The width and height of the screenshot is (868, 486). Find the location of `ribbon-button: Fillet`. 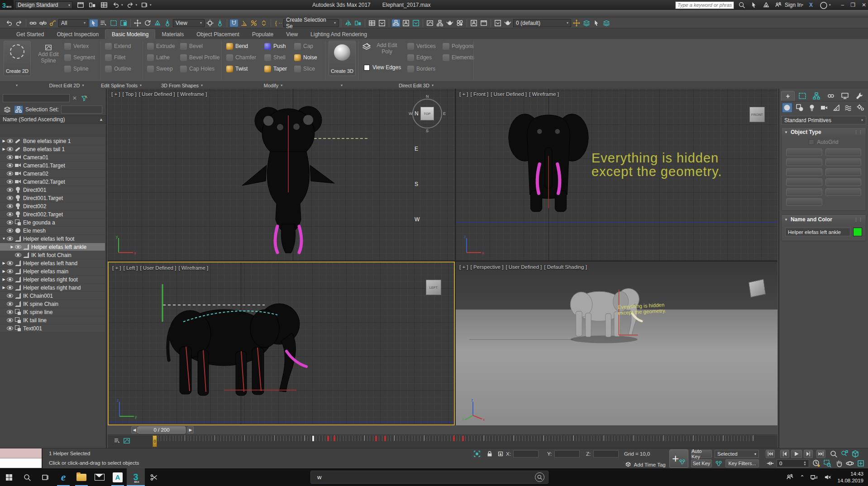

ribbon-button: Fillet is located at coordinates (118, 57).